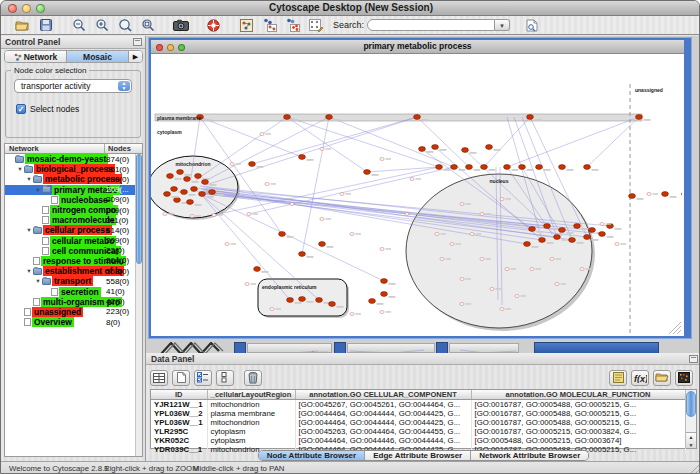 The width and height of the screenshot is (700, 474). I want to click on select-nodes-checkbox: ✓, so click(21, 109).